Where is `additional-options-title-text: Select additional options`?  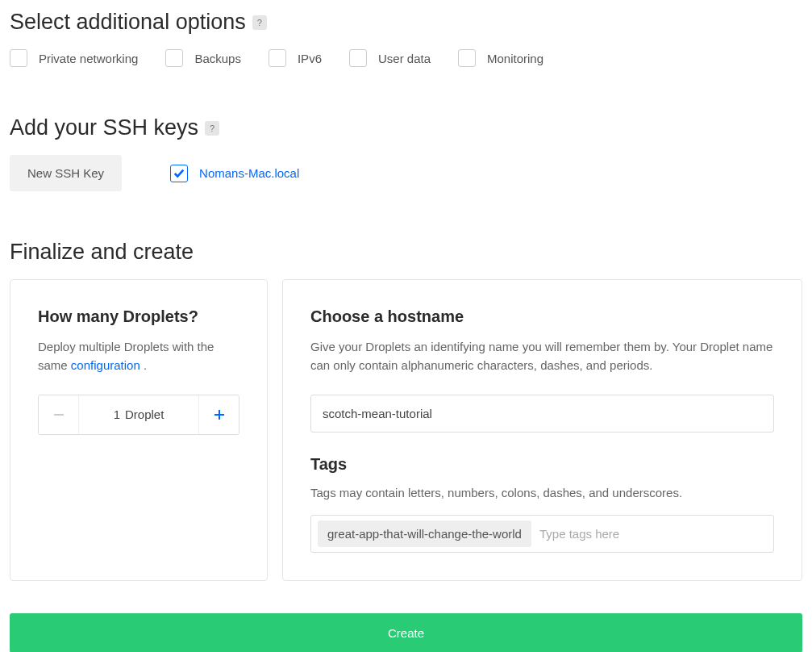 additional-options-title-text: Select additional options is located at coordinates (127, 23).